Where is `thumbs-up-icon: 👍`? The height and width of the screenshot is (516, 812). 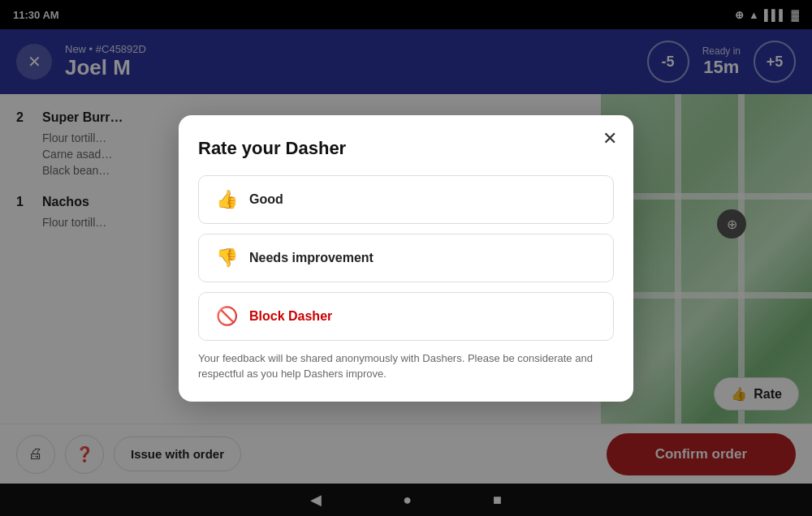 thumbs-up-icon: 👍 is located at coordinates (227, 200).